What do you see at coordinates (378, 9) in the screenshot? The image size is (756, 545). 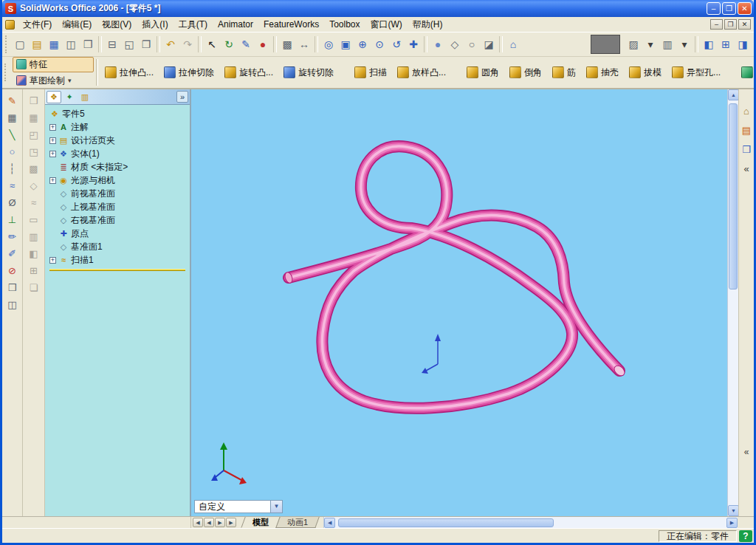 I see `title-bar: S SolidWorks Office 2006 - [零件5 *] – ❐ ✕` at bounding box center [378, 9].